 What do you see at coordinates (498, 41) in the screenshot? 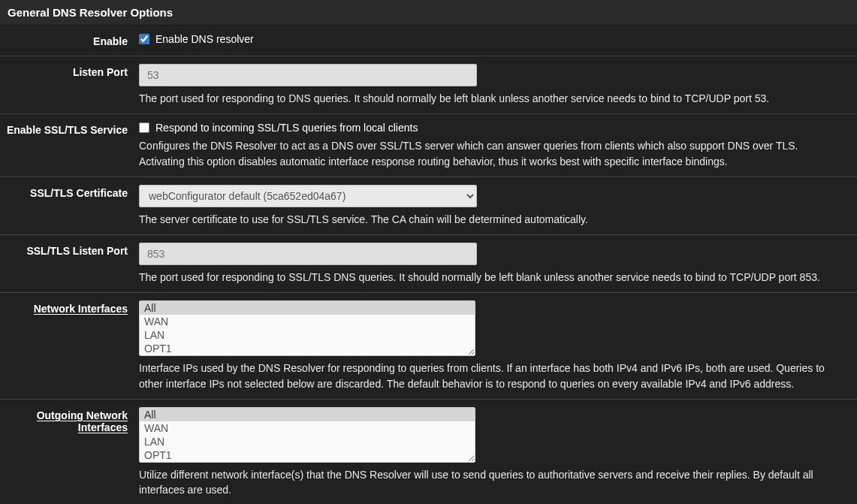
I see `content-enable: Enable DNS resolver` at bounding box center [498, 41].